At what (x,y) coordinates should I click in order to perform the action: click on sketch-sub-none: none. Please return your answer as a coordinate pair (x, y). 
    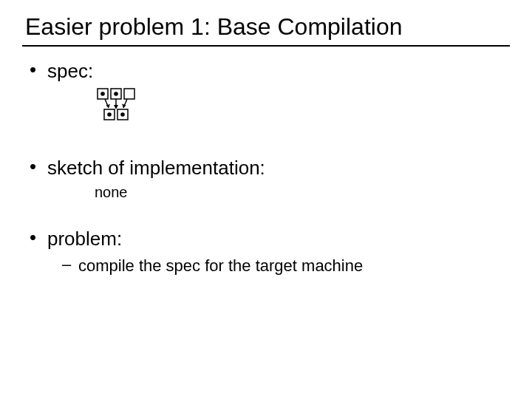
    Looking at the image, I should click on (302, 192).